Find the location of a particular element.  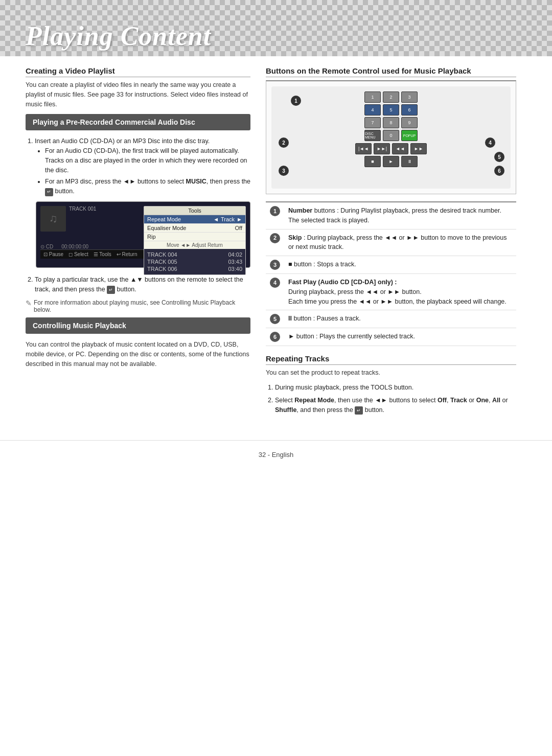

reference-table: 1 Number buttons : During Playlist playb… is located at coordinates (391, 274).